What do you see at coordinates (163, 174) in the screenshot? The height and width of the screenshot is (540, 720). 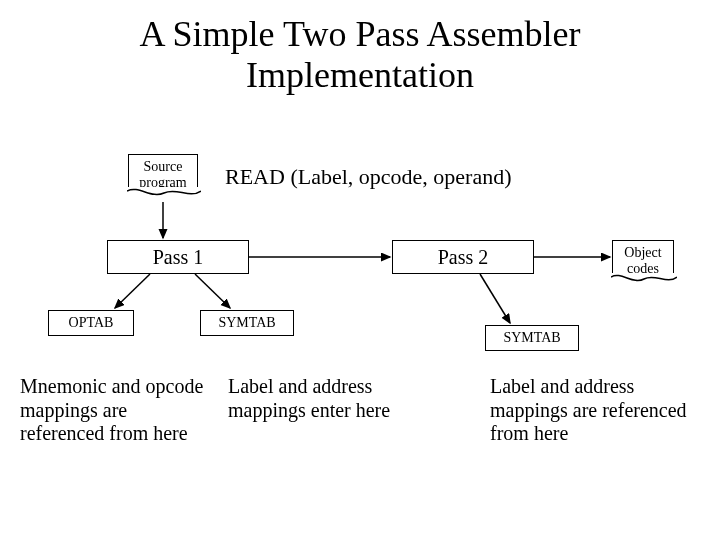 I see `source-program-doc: Source program` at bounding box center [163, 174].